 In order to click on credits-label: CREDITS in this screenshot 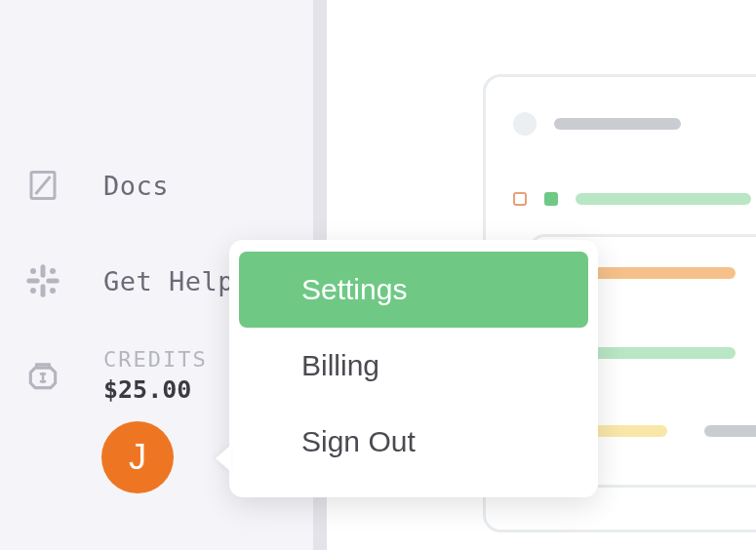, I will do `click(156, 359)`.